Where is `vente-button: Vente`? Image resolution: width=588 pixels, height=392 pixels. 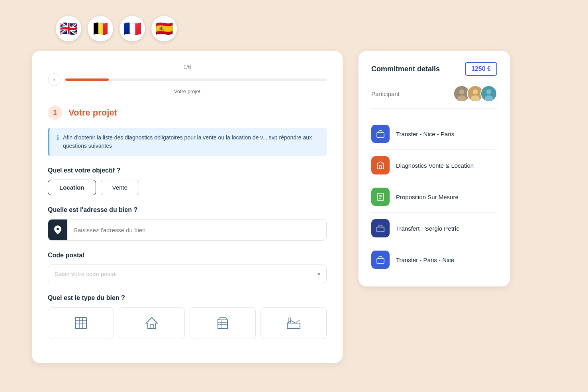 vente-button: Vente is located at coordinates (120, 187).